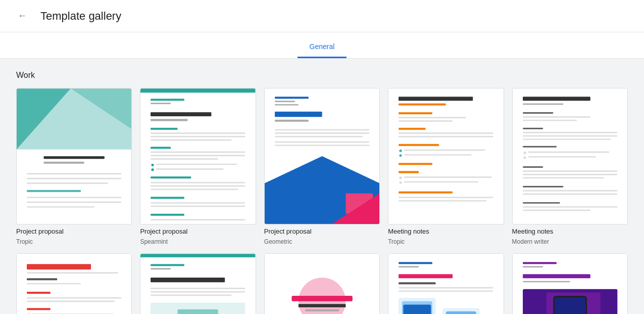  Describe the element at coordinates (570, 284) in the screenshot. I see `template-item-company-newsletter: Company Newsletter` at that location.